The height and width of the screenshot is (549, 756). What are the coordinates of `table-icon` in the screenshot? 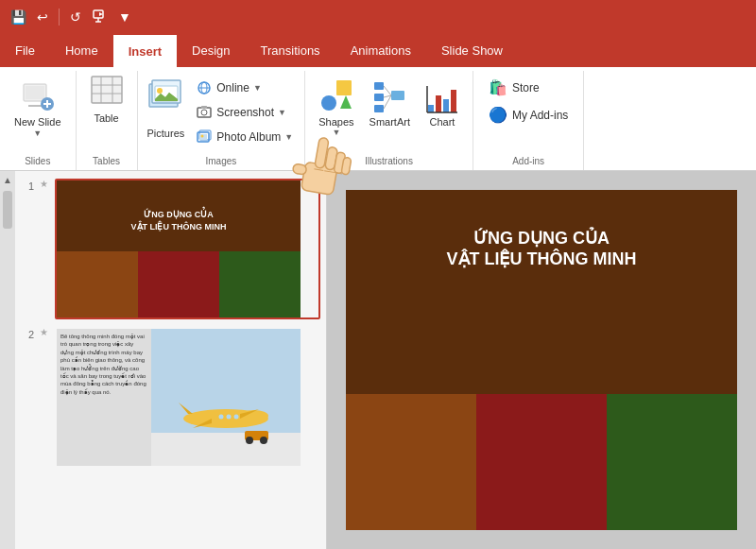 It's located at (107, 95).